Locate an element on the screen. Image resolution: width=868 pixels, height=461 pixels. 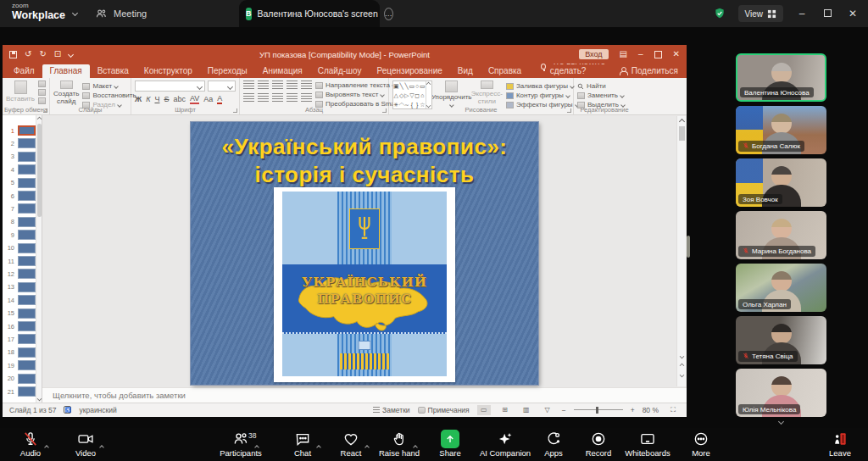
bullets-icon is located at coordinates (249, 85).